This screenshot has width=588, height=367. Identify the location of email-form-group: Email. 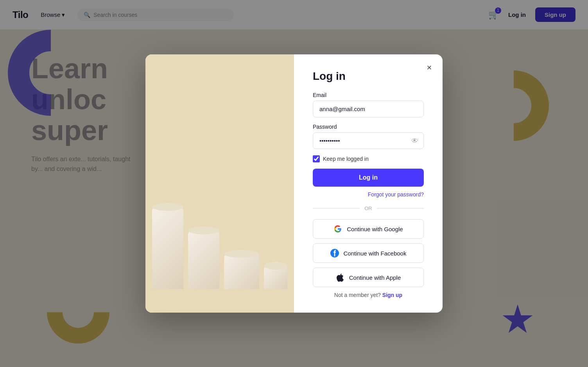
(368, 105).